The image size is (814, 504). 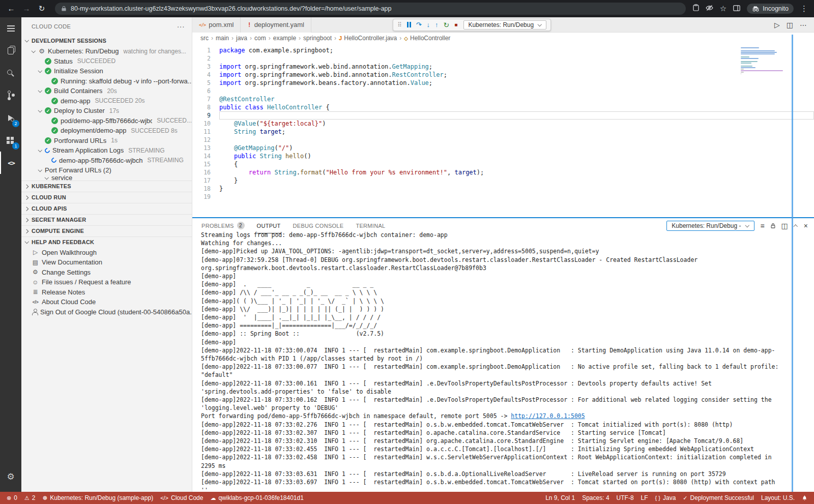 I want to click on status-item-cloud: ☁qwiklabs-gcp-01-036fe18401d1, so click(x=256, y=498).